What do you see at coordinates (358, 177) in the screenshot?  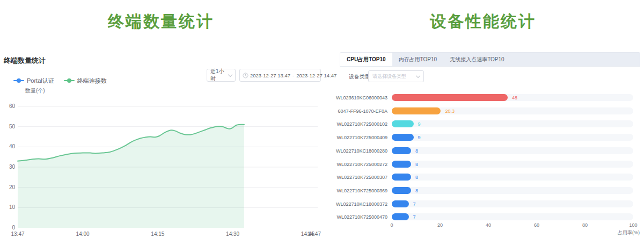 I see `bar-category-label: WL022710K725000307` at bounding box center [358, 177].